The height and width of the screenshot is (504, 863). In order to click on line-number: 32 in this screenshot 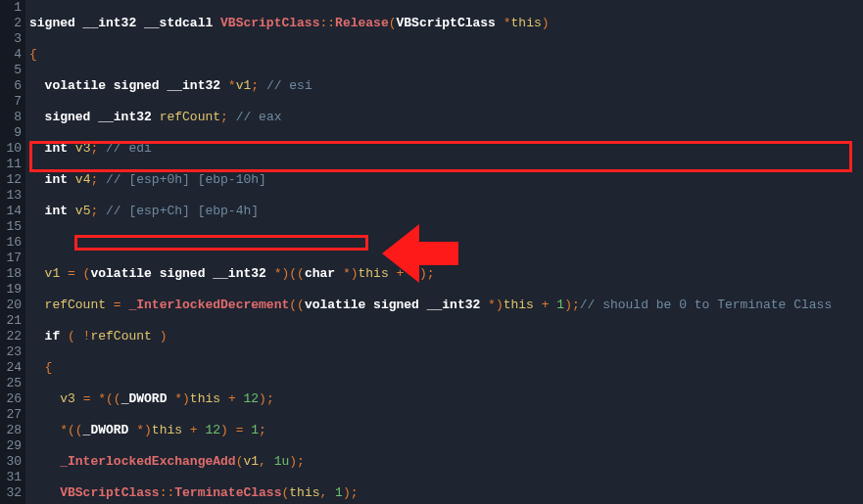, I will do `click(11, 493)`.